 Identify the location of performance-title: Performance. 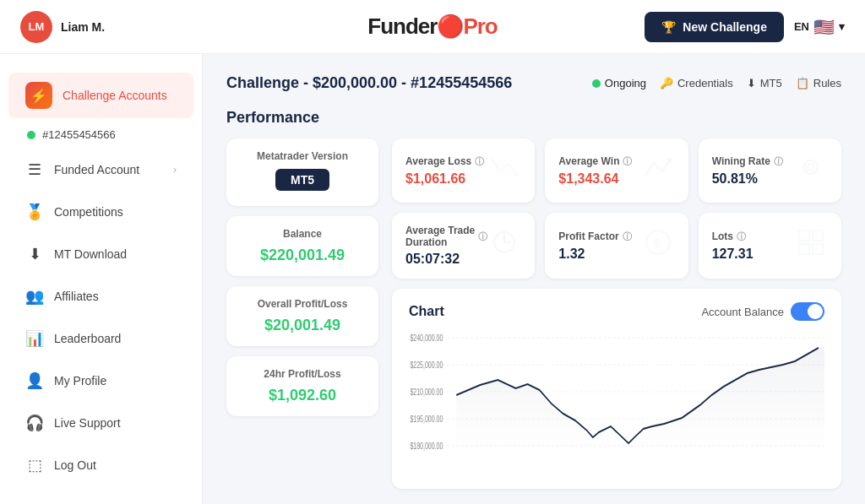
(534, 118).